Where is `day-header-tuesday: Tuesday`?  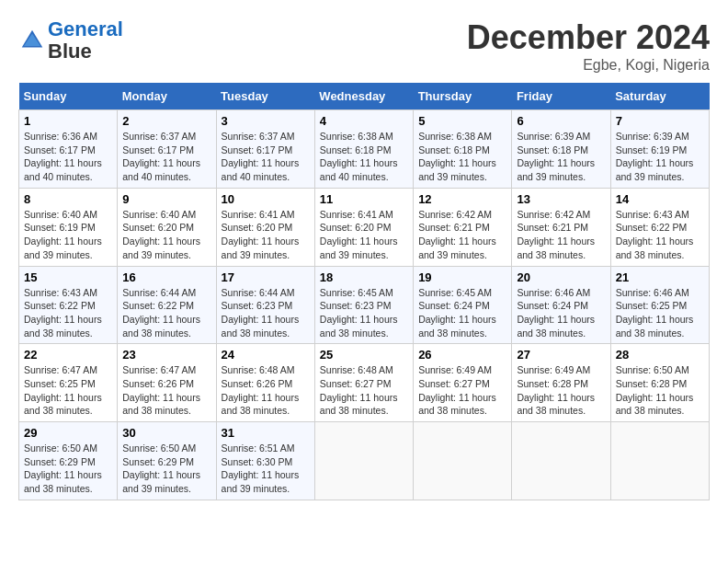
day-header-tuesday: Tuesday is located at coordinates (265, 97).